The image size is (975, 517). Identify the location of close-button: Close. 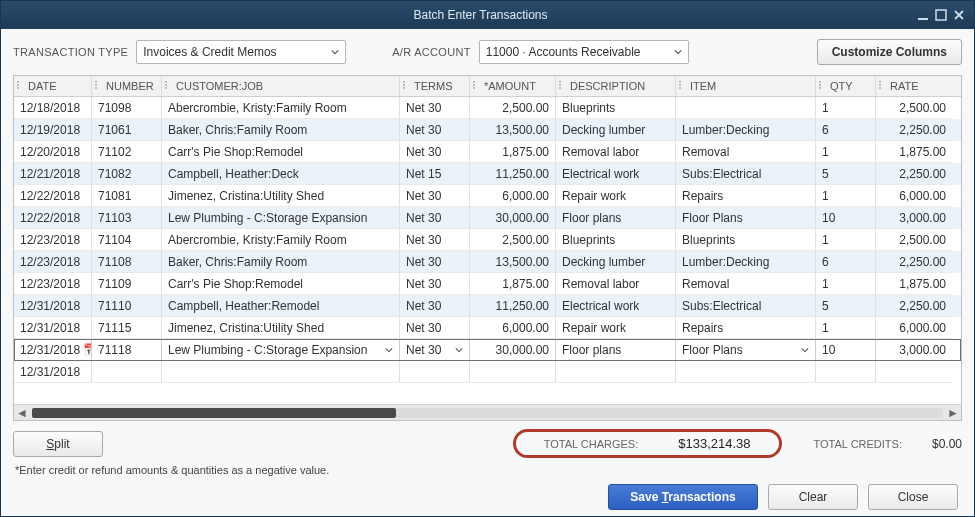
(913, 497).